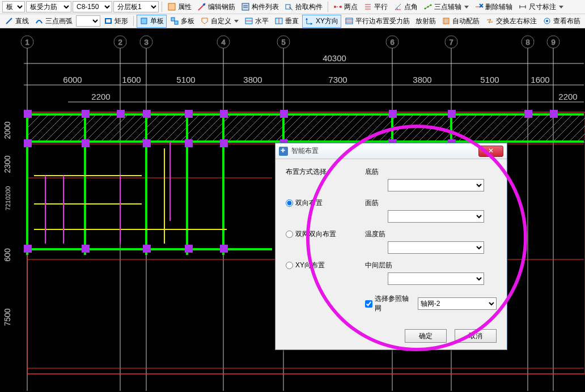 This screenshot has height=392, width=585. I want to click on dialog-icon, so click(283, 151).